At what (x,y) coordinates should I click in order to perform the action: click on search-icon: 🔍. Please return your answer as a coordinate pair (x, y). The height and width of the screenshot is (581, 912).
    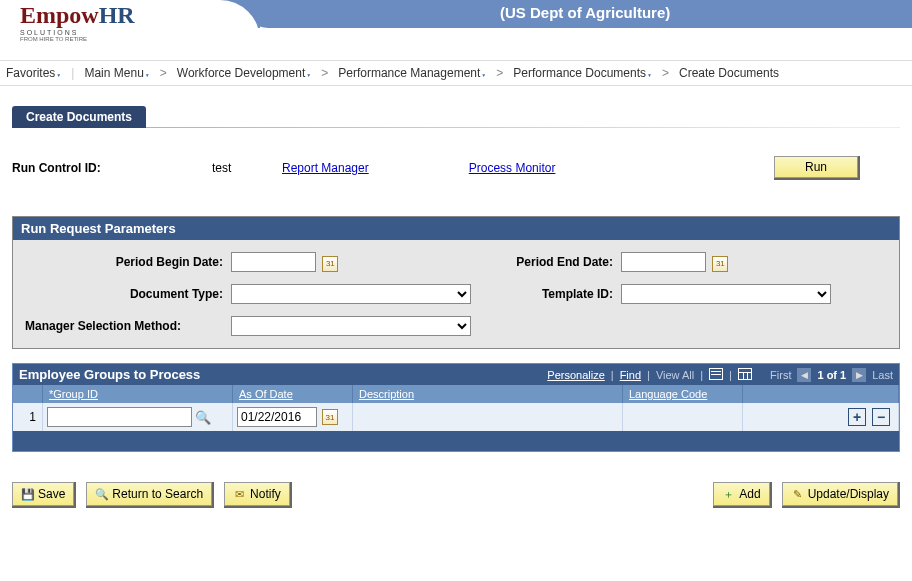
    Looking at the image, I should click on (102, 494).